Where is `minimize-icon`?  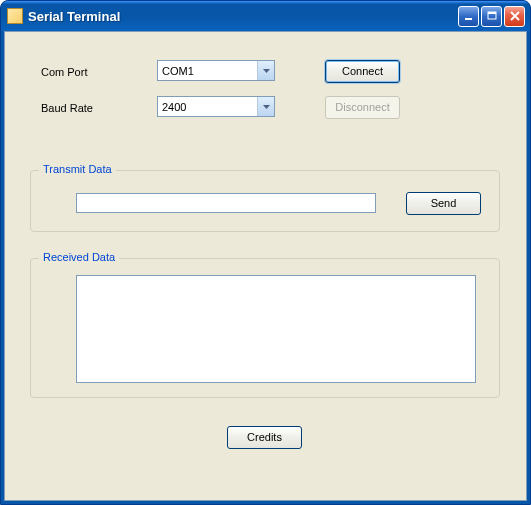
minimize-icon is located at coordinates (469, 16).